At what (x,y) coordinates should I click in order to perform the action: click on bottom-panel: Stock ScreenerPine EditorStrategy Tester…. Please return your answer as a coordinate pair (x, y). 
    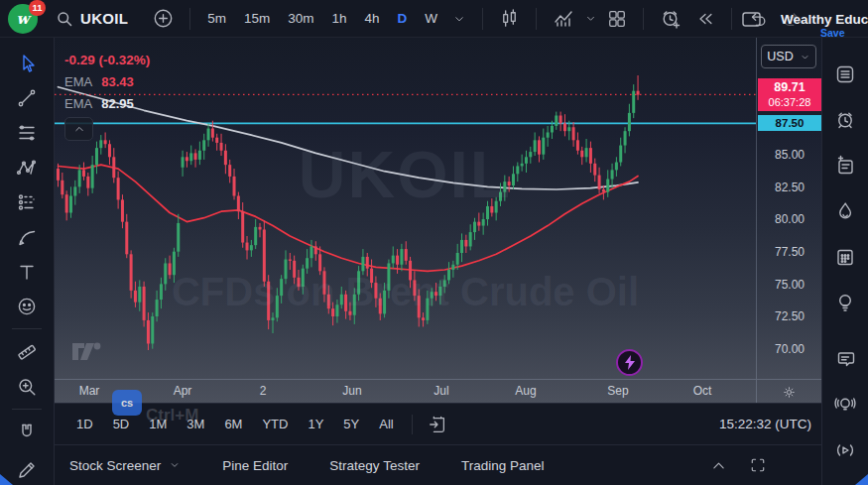
    Looking at the image, I should click on (438, 464).